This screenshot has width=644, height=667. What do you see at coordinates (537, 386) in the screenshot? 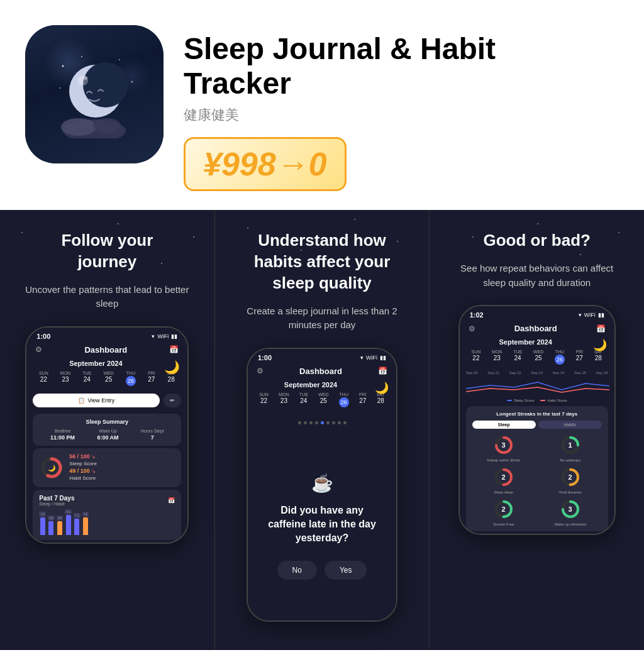
I see `chart-section: Sep 20 Sep 21 Sep 22 Sep 23 Sep 24 Sep 2…` at bounding box center [537, 386].